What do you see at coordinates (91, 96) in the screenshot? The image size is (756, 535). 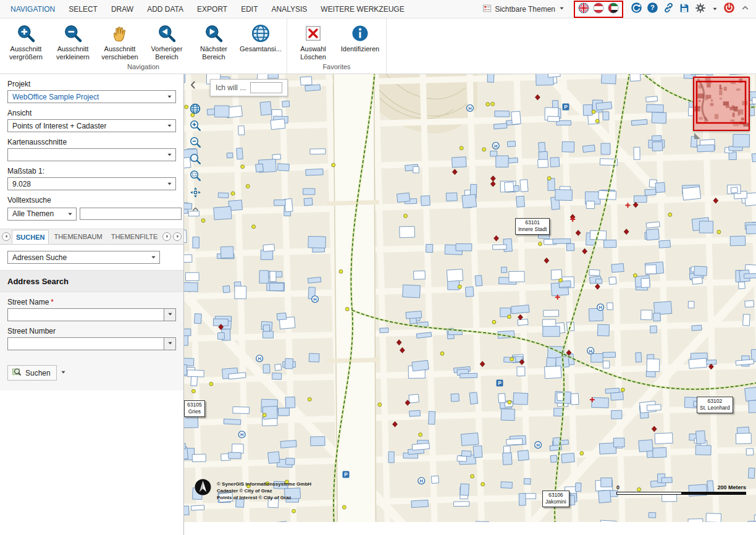 I see `projekt-select: WebOffice Sample Project` at bounding box center [91, 96].